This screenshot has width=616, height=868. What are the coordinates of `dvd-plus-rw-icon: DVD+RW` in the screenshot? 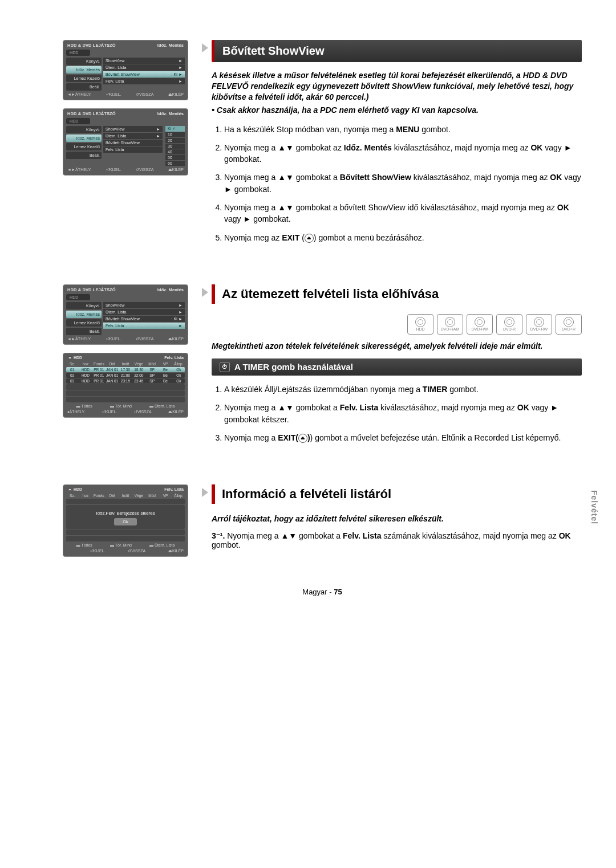 It's located at (539, 324).